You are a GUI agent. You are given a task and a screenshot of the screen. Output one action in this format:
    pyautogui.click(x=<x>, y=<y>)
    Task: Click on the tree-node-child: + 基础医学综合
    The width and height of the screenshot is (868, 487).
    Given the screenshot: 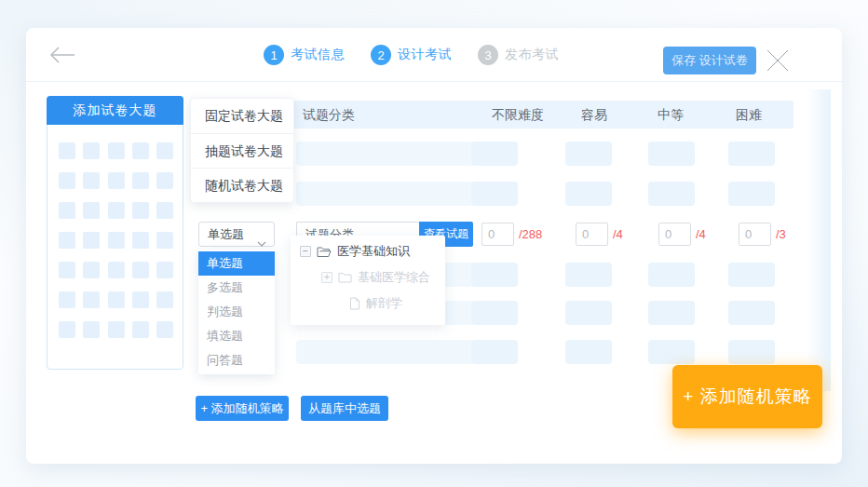 What is the action you would take?
    pyautogui.click(x=376, y=277)
    